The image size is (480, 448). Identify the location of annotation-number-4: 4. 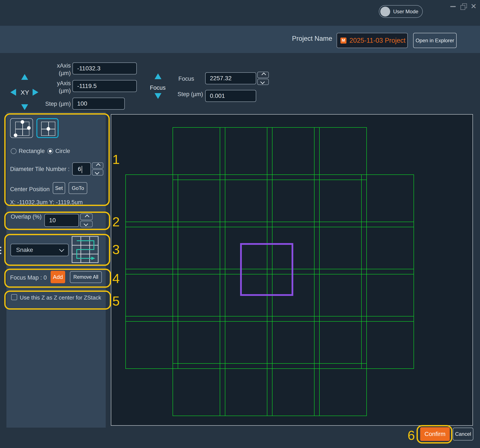
(116, 278).